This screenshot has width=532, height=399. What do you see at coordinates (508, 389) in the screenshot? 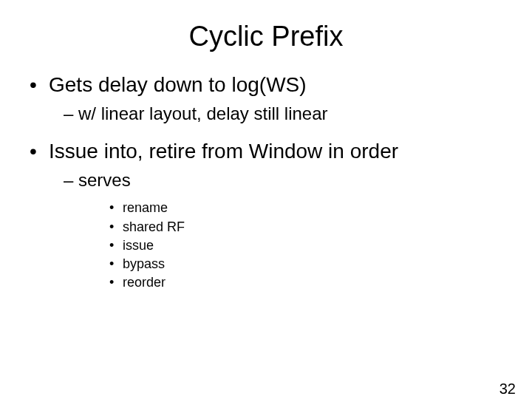
I see `page-number: 32` at bounding box center [508, 389].